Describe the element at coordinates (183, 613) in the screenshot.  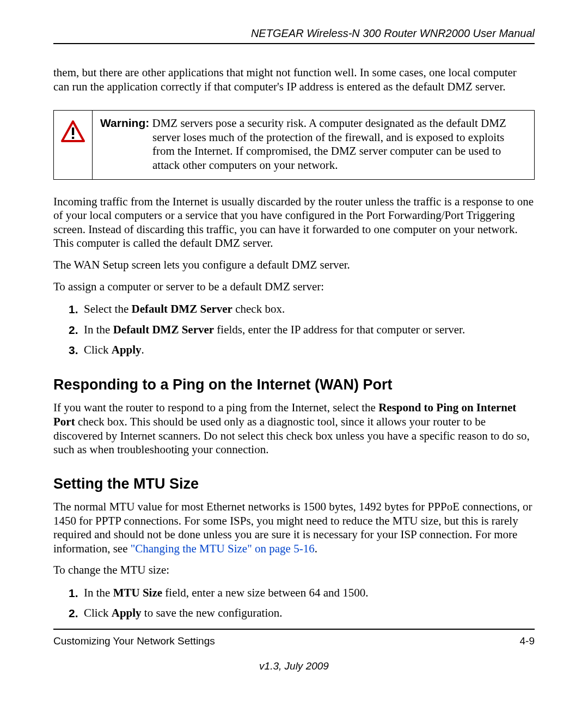
I see `step-text: Click Apply to save the new configuratio…` at that location.